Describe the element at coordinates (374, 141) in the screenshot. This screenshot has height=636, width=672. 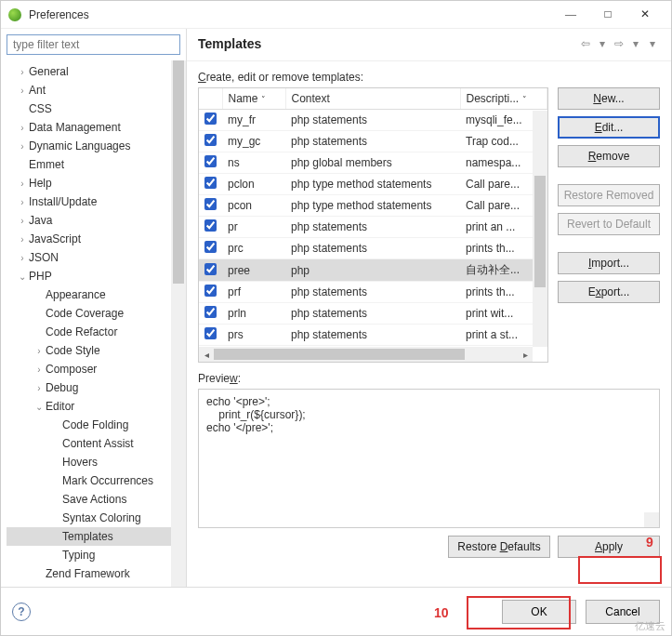
I see `table-row: my_gcphp statementsTrap cod...` at that location.